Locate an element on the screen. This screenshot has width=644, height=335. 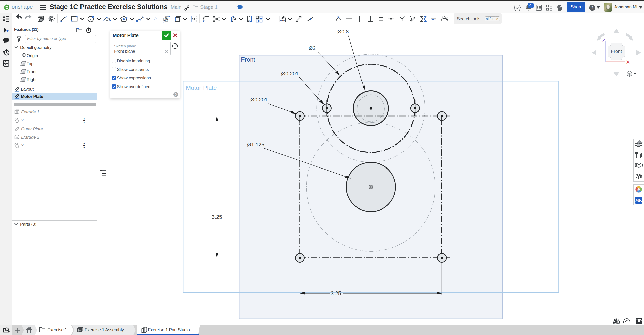
svg-text: Motor Plate is located at coordinates (201, 88).